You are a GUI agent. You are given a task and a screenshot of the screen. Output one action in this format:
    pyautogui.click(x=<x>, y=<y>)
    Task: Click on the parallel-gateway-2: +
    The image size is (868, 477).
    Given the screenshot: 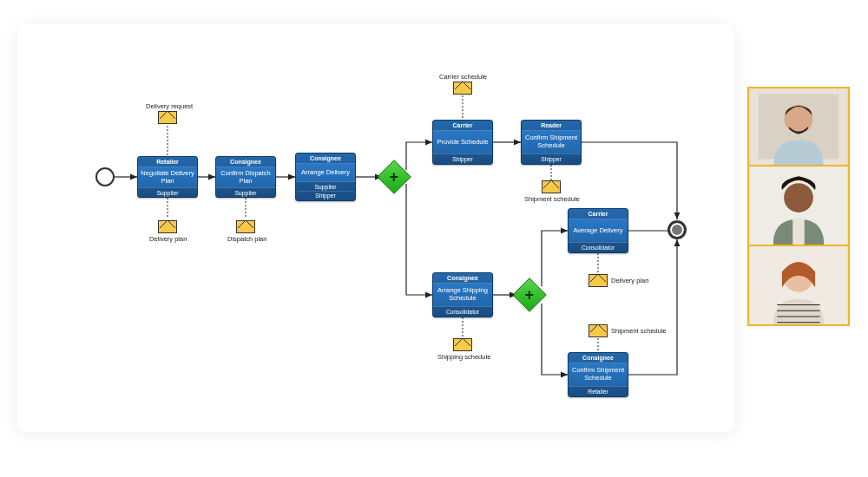 What is the action you would take?
    pyautogui.click(x=529, y=295)
    